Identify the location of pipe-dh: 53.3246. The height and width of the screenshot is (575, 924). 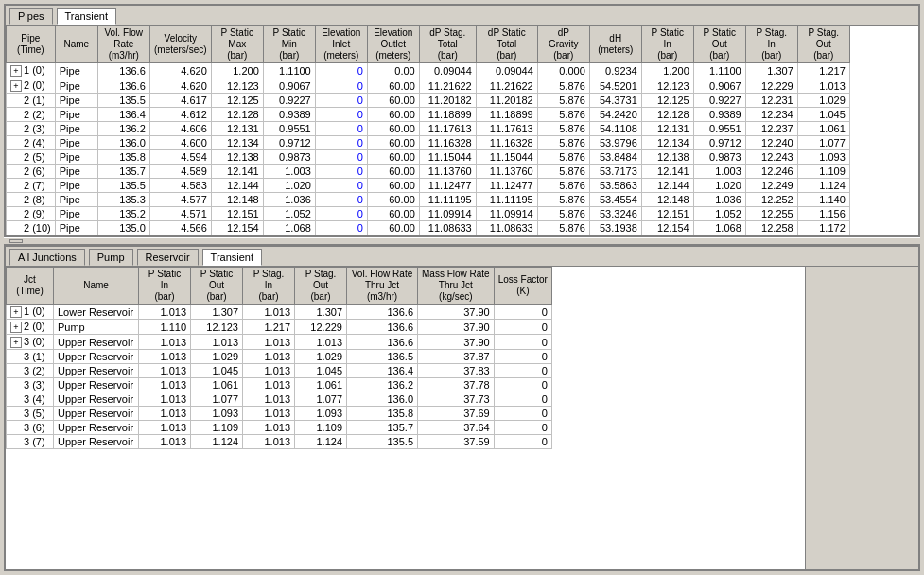
(615, 214).